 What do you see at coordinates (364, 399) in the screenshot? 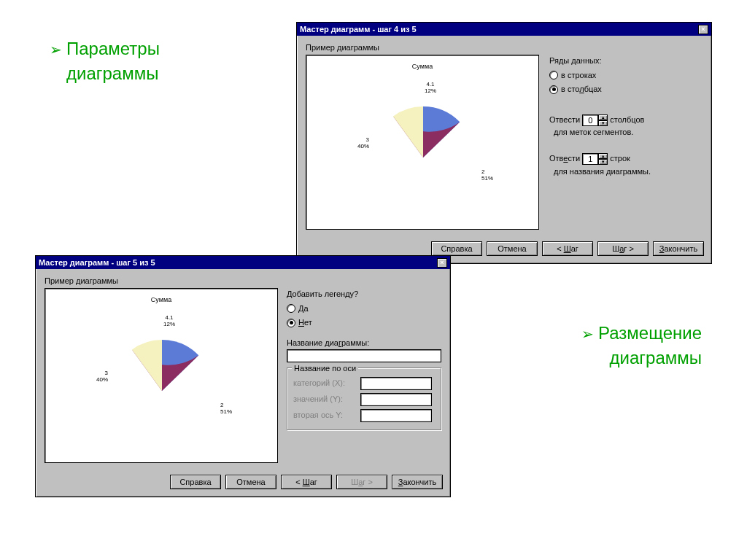
I see `axis-group: Название по оси категорий (X): значений …` at bounding box center [364, 399].